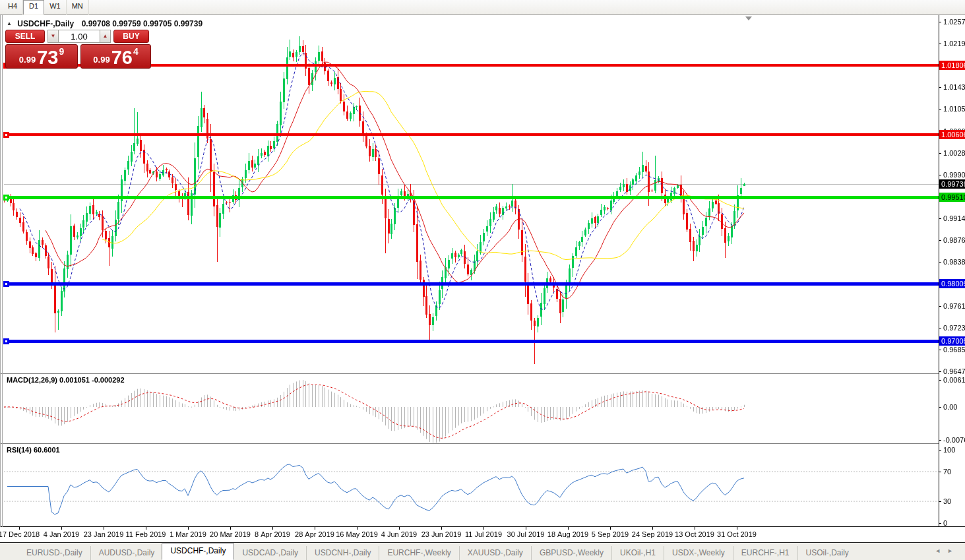  What do you see at coordinates (136, 51) in the screenshot?
I see `buy-price-point: 4` at bounding box center [136, 51].